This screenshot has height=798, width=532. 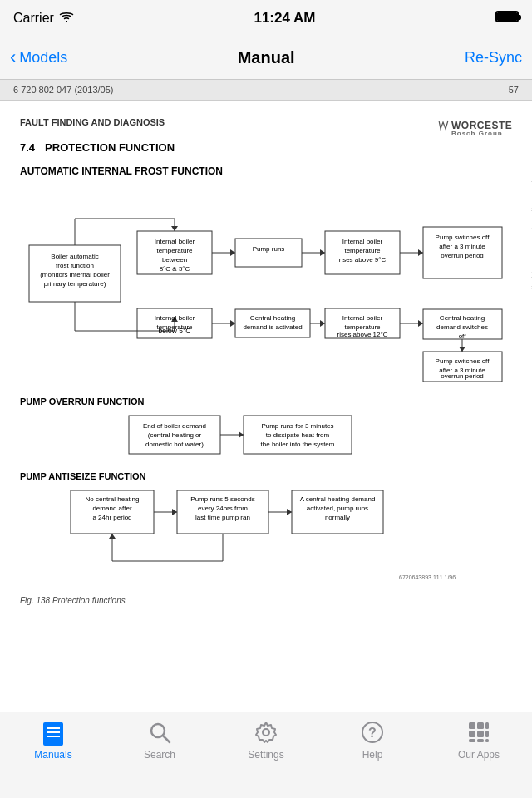 What do you see at coordinates (266, 600) in the screenshot?
I see `fig-caption: Fig. 138 Protection functions` at bounding box center [266, 600].